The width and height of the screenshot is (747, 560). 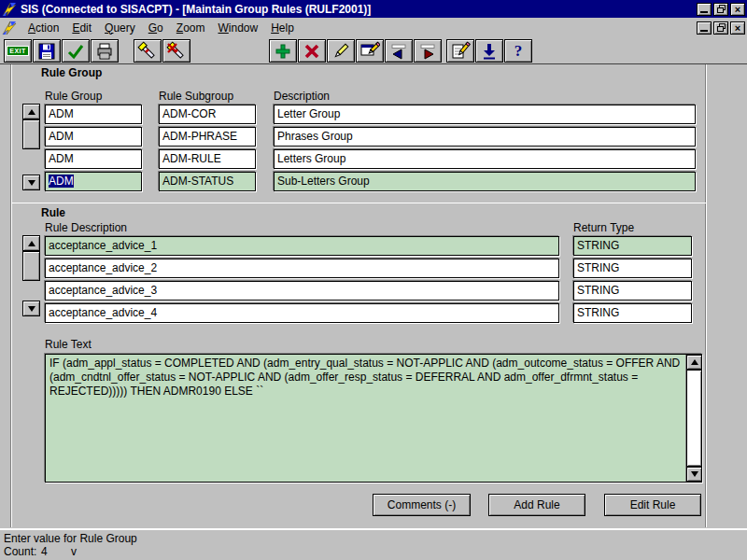 I want to click on edit-rule-button: Edit Rule, so click(x=653, y=505).